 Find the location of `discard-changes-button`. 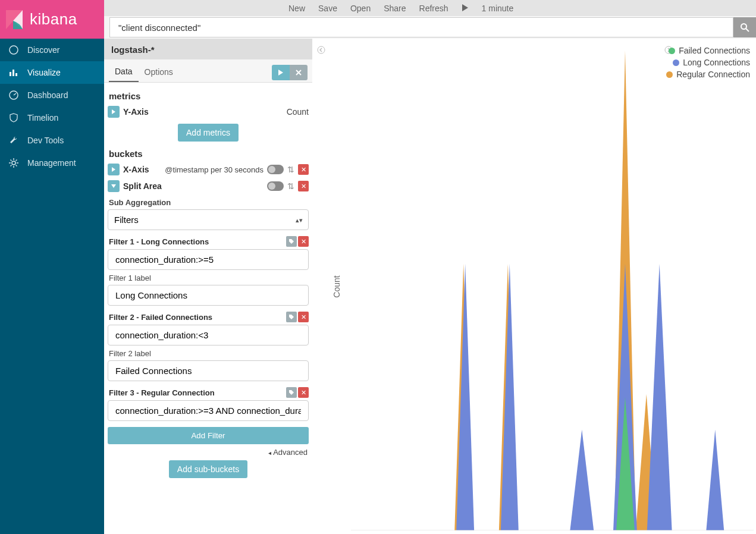

discard-changes-button is located at coordinates (299, 73).